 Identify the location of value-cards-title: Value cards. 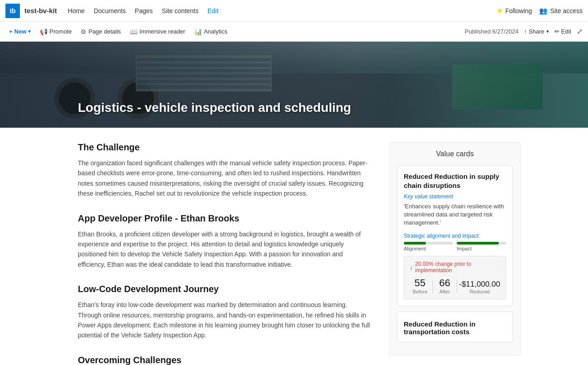
(455, 154).